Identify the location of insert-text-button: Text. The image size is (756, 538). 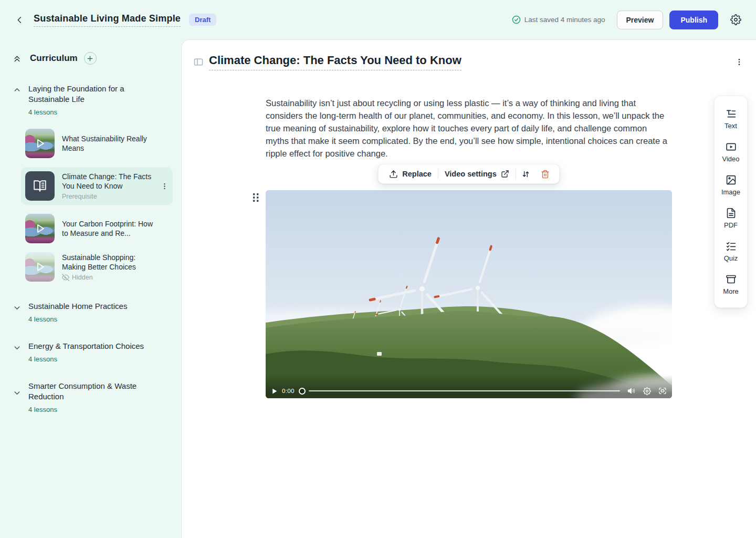
(731, 119).